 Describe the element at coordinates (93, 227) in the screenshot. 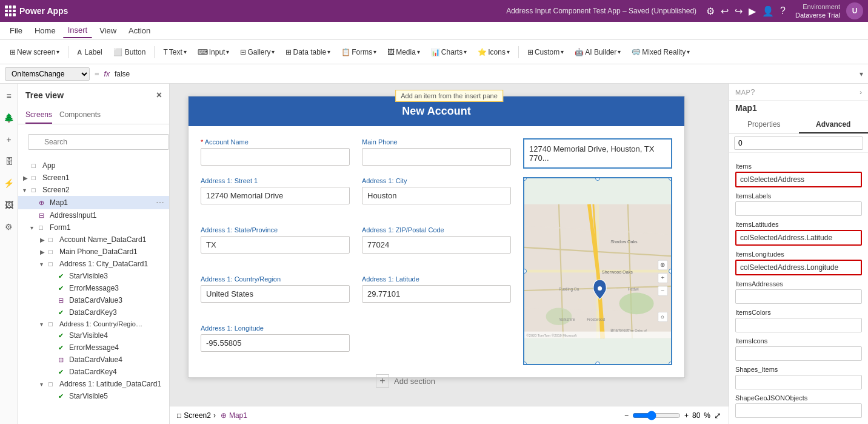

I see `tree-item-form1: ▾ □ Form1` at that location.